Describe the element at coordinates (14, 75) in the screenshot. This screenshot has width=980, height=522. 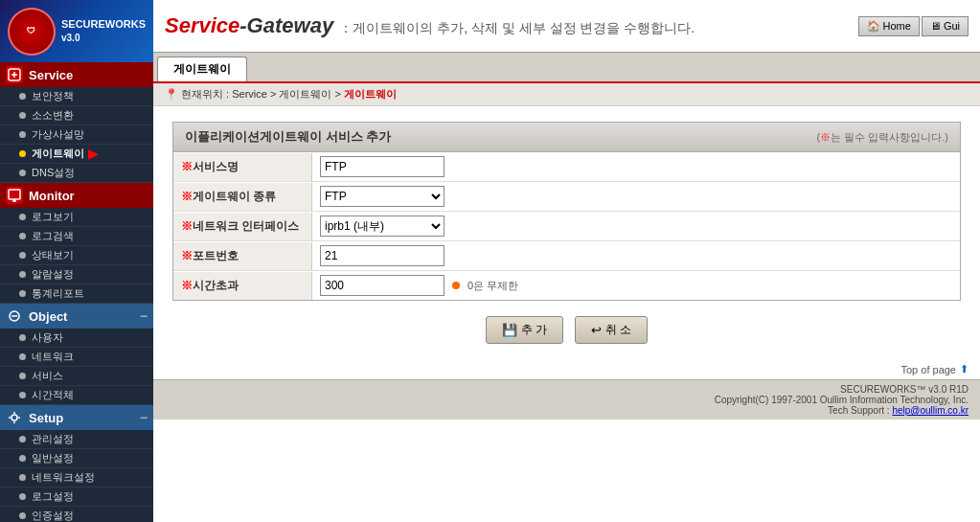
I see `service-section-icon` at that location.